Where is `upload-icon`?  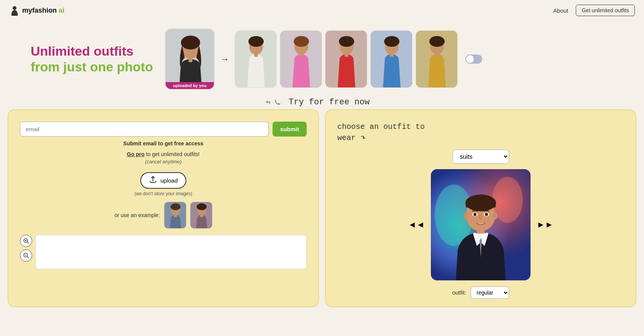
upload-icon is located at coordinates (153, 180).